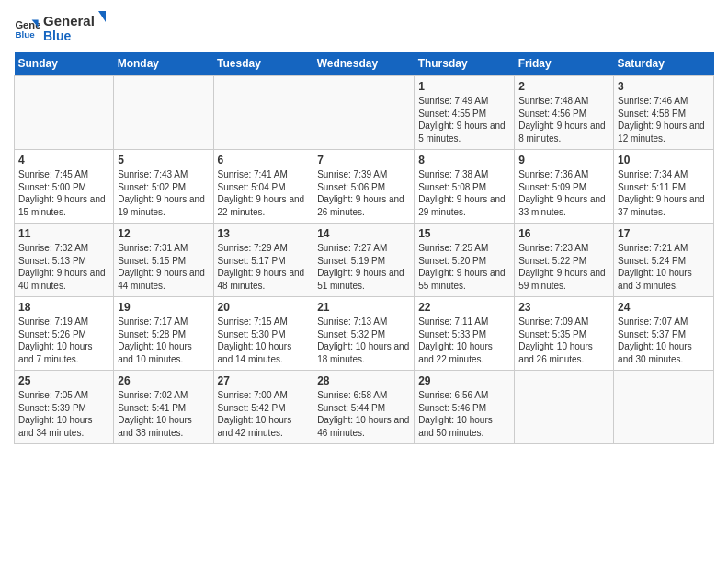  What do you see at coordinates (364, 340) in the screenshot?
I see `day-info: Sunrise: 7:13 AM Sunset: 5:32 PM Dayligh…` at bounding box center [364, 340].